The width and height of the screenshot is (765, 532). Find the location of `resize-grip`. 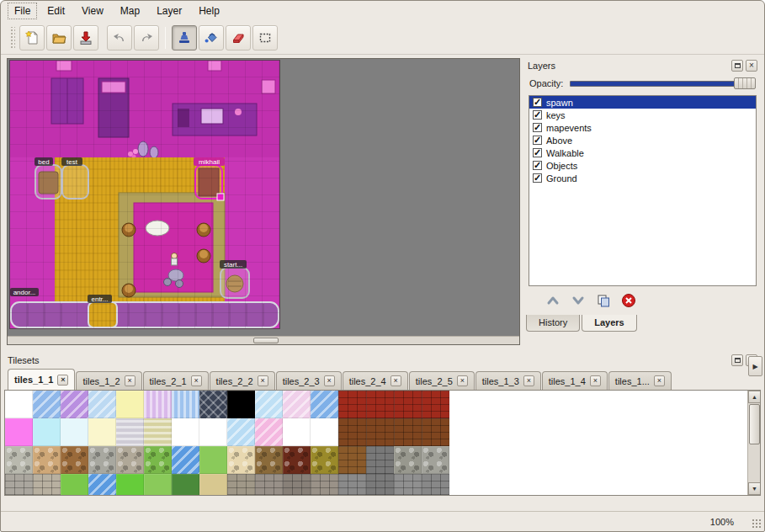

resize-grip is located at coordinates (757, 524).